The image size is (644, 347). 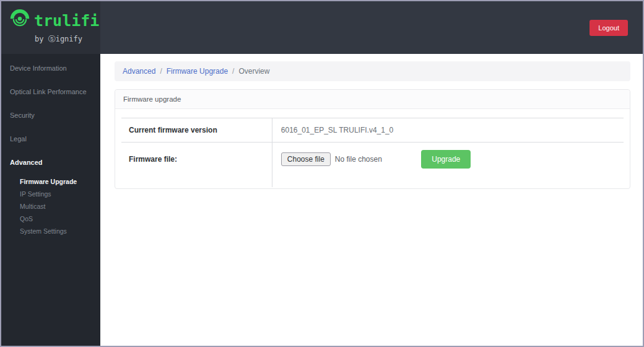 I want to click on brand-area: trulifi by ⓢignify, so click(x=51, y=27).